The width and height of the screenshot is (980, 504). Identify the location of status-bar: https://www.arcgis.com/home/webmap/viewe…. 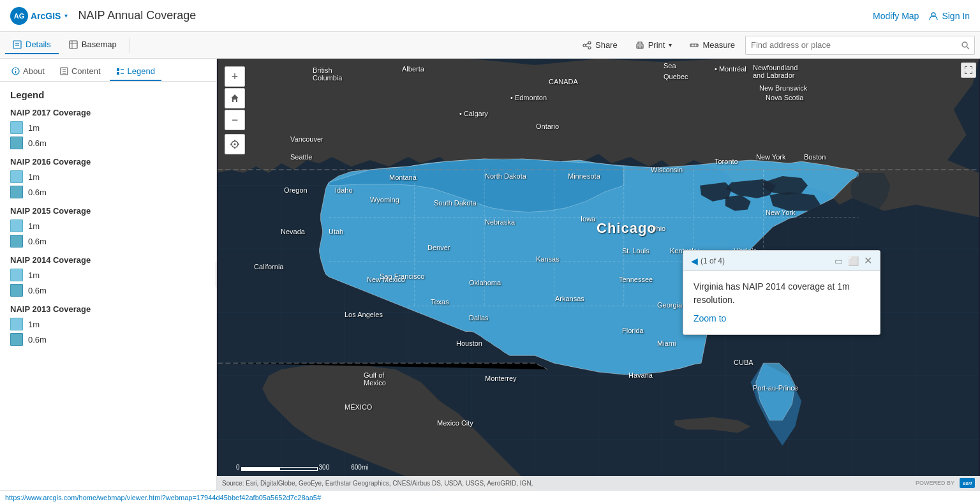
(490, 497).